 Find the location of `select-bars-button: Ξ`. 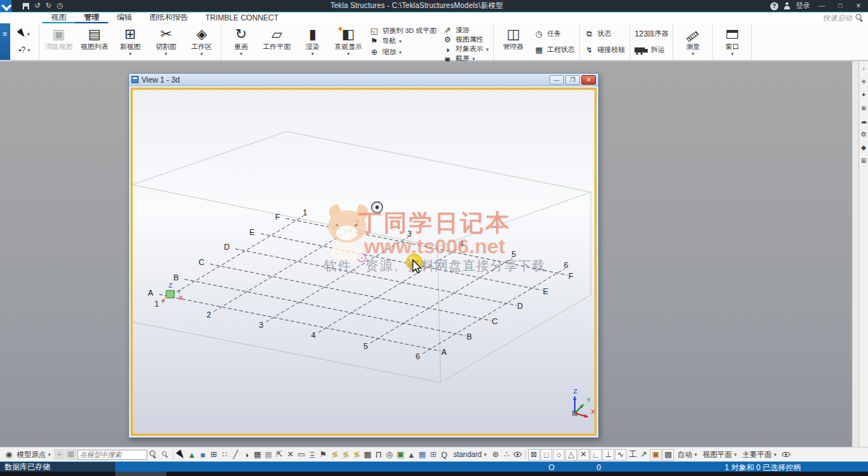

select-bars-button: Ξ is located at coordinates (312, 455).